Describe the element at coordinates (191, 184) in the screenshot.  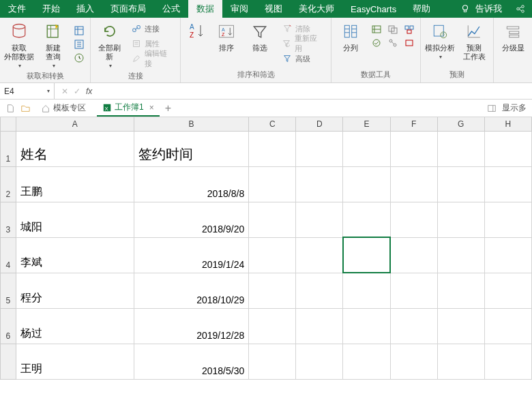
I see `cell-B2: 2018/8/8` at that location.